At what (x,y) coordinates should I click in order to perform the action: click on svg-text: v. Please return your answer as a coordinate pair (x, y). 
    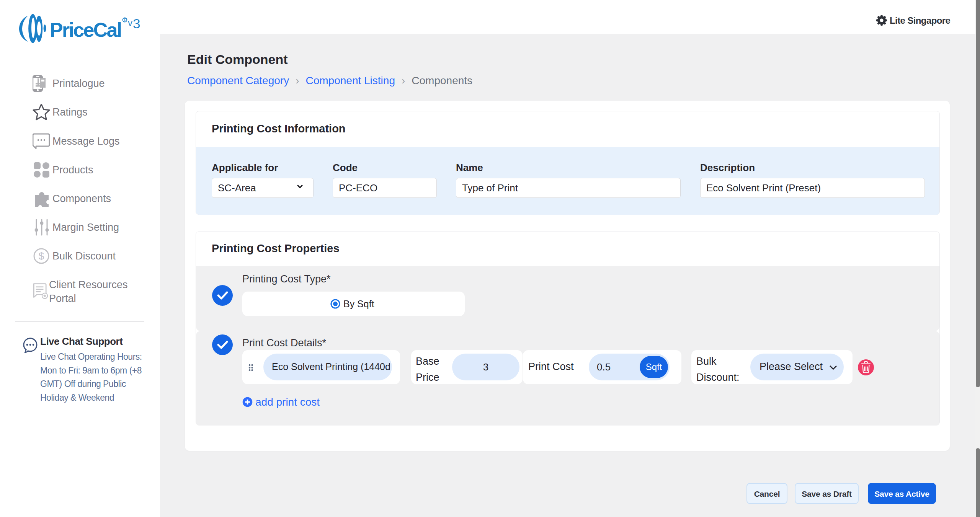
    Looking at the image, I should click on (130, 23).